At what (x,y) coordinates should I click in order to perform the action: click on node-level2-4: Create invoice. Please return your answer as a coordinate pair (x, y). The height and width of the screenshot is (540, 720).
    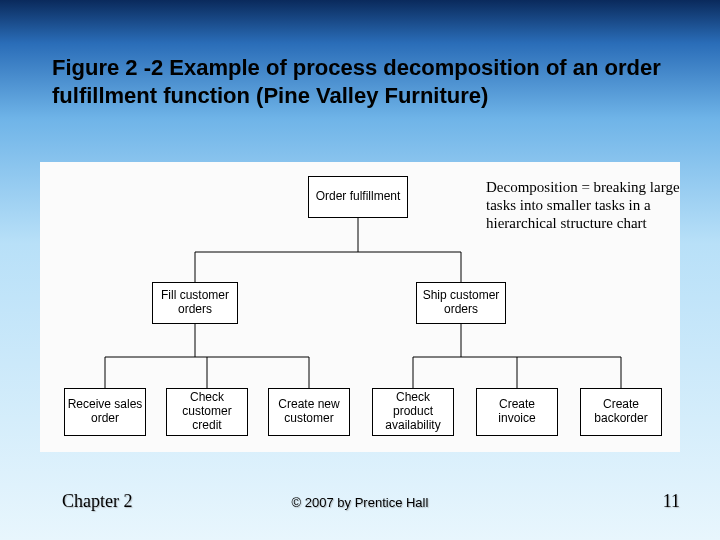
    Looking at the image, I should click on (517, 412).